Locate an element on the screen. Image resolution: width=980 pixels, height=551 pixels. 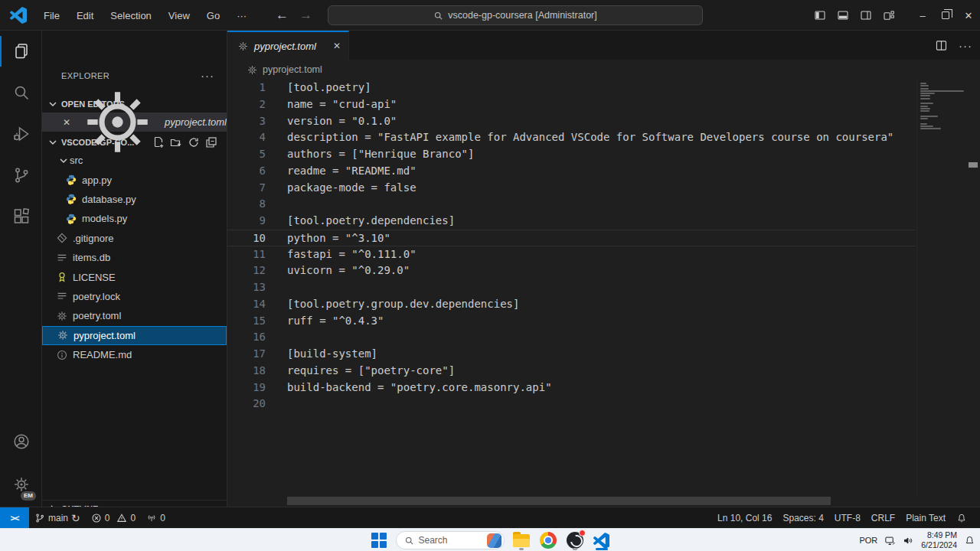
menu-view: View is located at coordinates (179, 15).